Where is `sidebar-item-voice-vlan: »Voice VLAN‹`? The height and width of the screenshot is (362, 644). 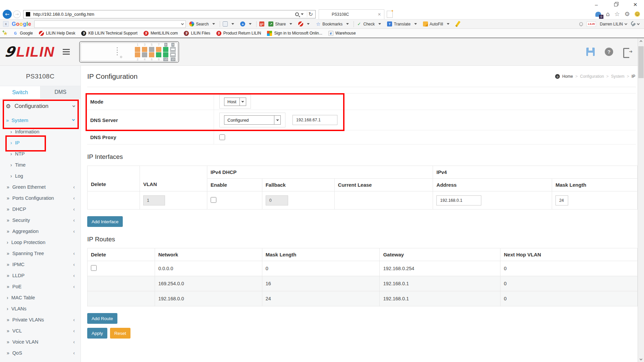 sidebar-item-voice-vlan: »Voice VLAN‹ is located at coordinates (40, 342).